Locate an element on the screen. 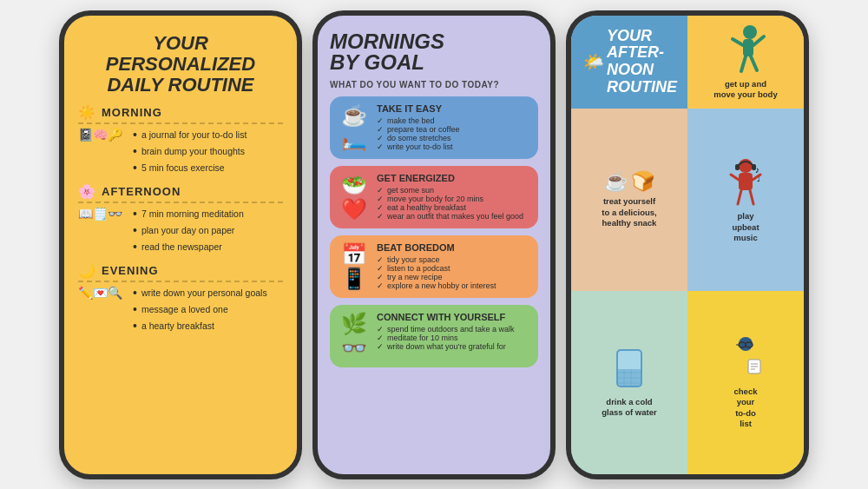 The height and width of the screenshot is (489, 868). checklist-person-illustration is located at coordinates (746, 360).